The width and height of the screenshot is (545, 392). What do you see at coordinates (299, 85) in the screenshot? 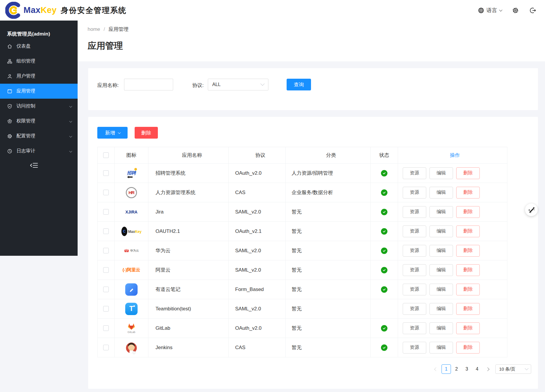
I see `search-button: 查询` at bounding box center [299, 85].